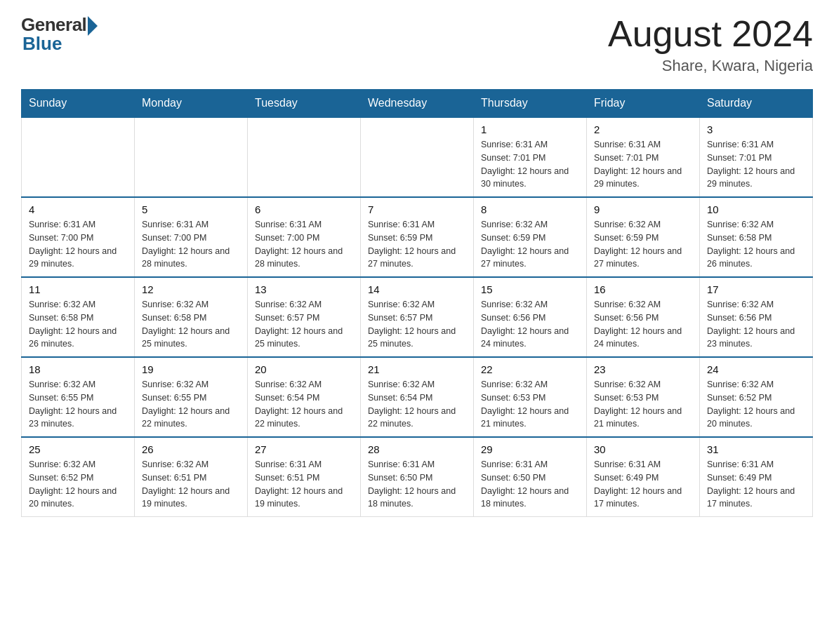  I want to click on table-row: 12Sunrise: 6:32 AM Sunset: 6:58 PM Dayli…, so click(191, 317).